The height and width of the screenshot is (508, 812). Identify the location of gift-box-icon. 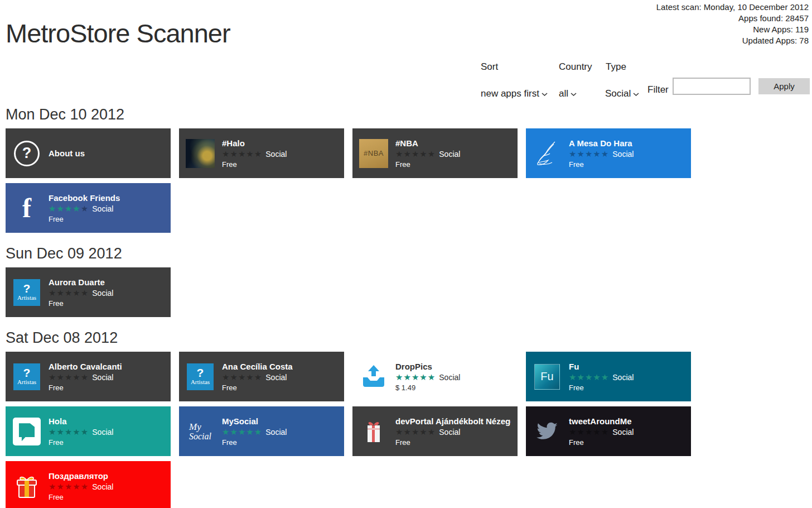
(27, 486).